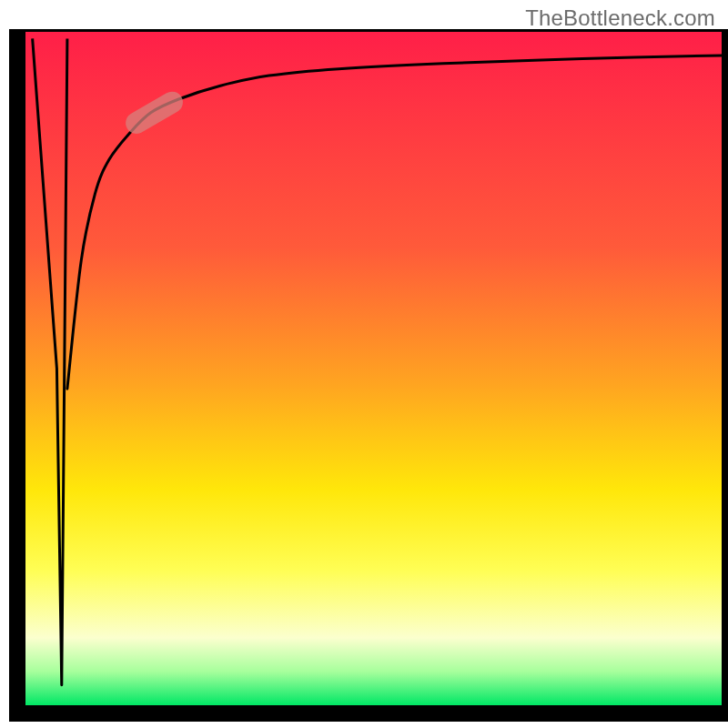 This screenshot has height=728, width=728. Describe the element at coordinates (369, 713) in the screenshot. I see `axis-bottom` at that location.